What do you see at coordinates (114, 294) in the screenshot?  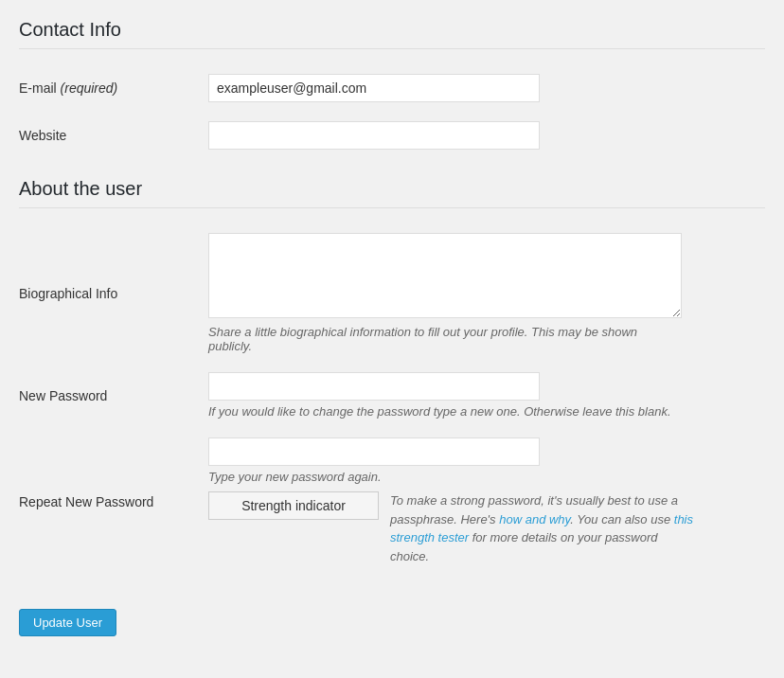 I see `bio-label: Biographical Info` at bounding box center [114, 294].